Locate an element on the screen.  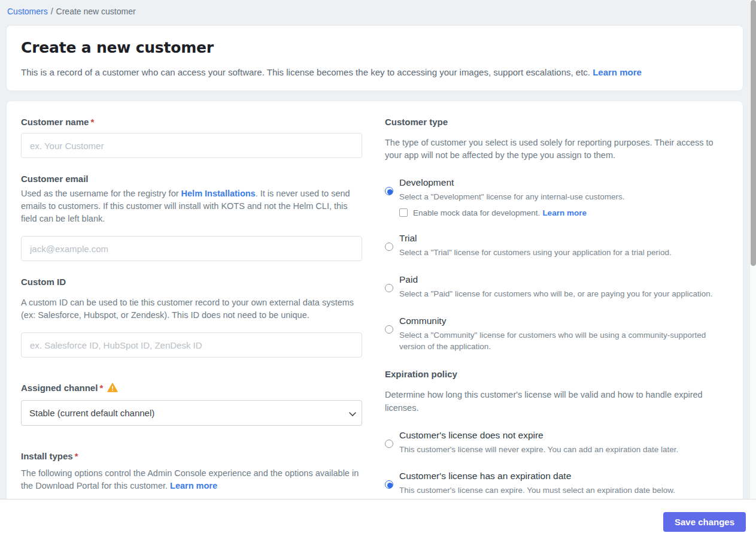
radio-license-has-expiration is located at coordinates (389, 485).